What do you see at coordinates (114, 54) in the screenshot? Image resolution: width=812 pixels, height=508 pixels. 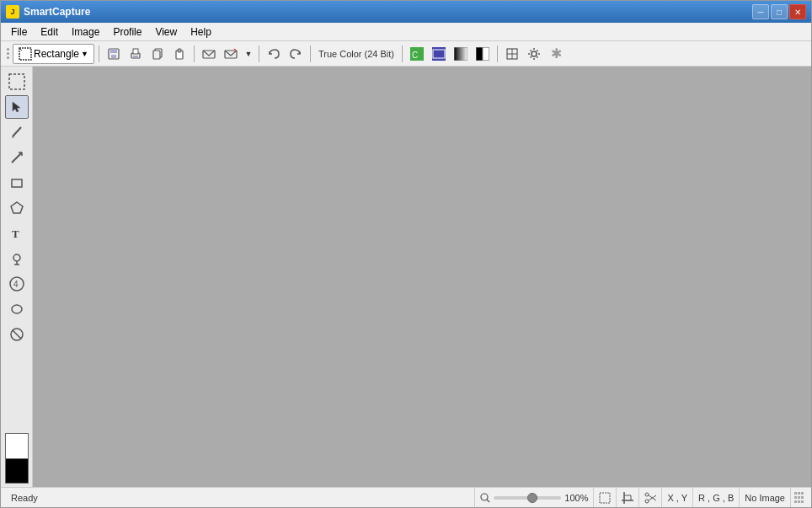 I see `save-button` at bounding box center [114, 54].